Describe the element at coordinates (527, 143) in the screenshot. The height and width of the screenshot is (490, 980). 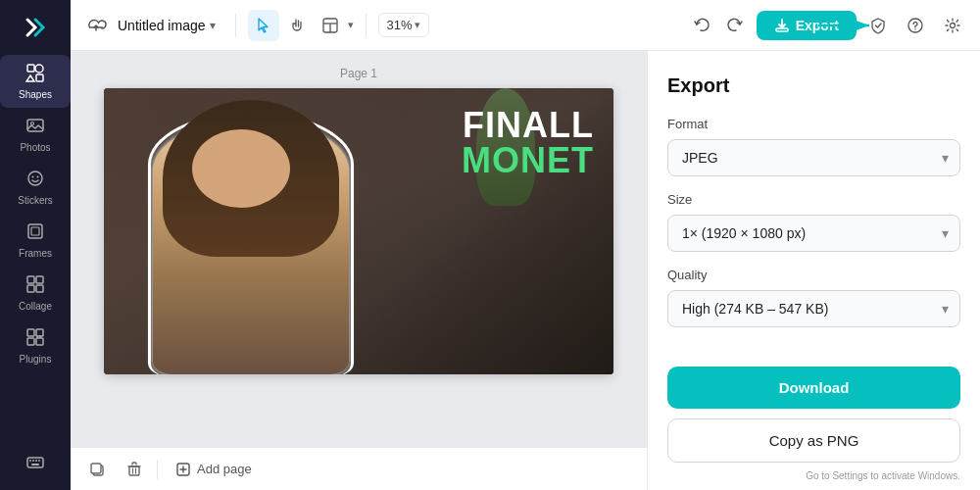
I see `image-text-overlay: FINALL MONET` at that location.